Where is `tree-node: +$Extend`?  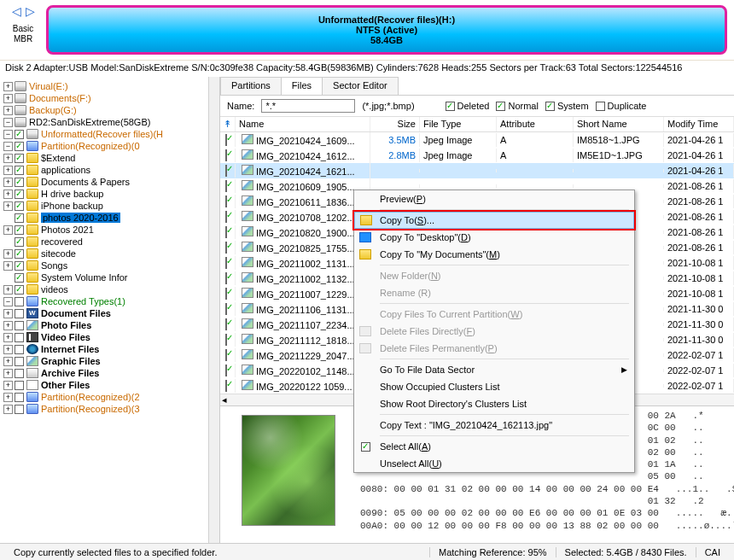 tree-node: +$Extend is located at coordinates (111, 158).